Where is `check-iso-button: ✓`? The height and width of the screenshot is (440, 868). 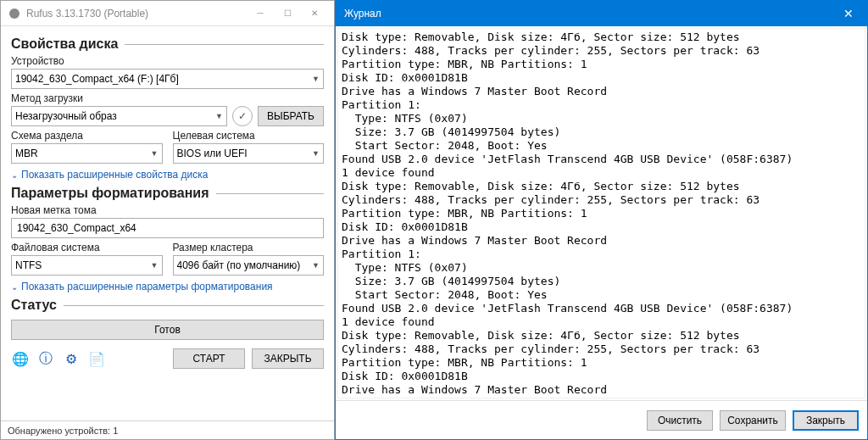
check-iso-button: ✓ is located at coordinates (242, 116).